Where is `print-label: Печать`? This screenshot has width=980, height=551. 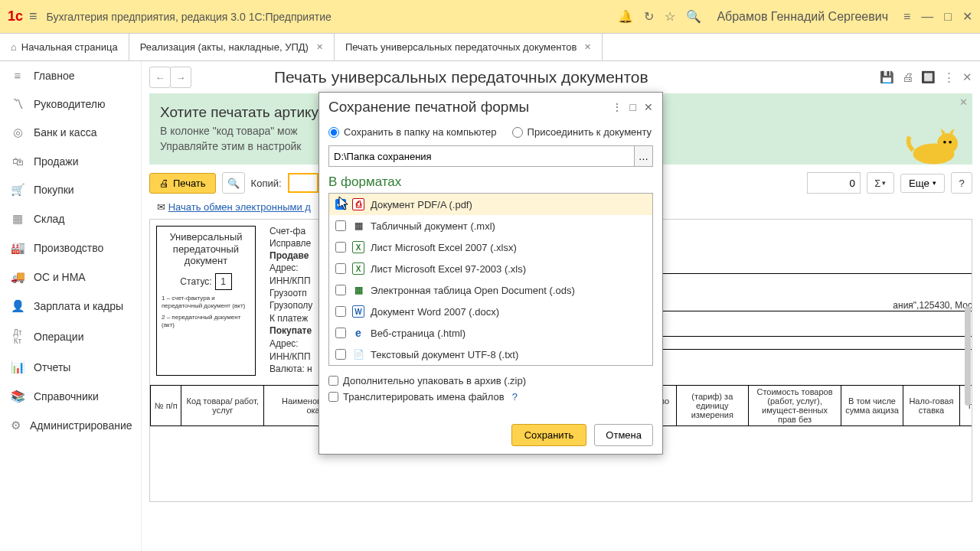
print-label: Печать is located at coordinates (190, 184).